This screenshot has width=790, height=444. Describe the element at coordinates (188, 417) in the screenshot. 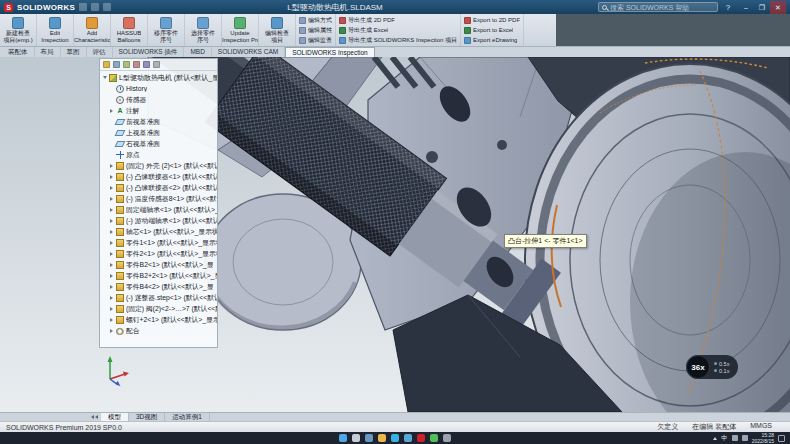

I see `document-tab: 运动算例1` at that location.